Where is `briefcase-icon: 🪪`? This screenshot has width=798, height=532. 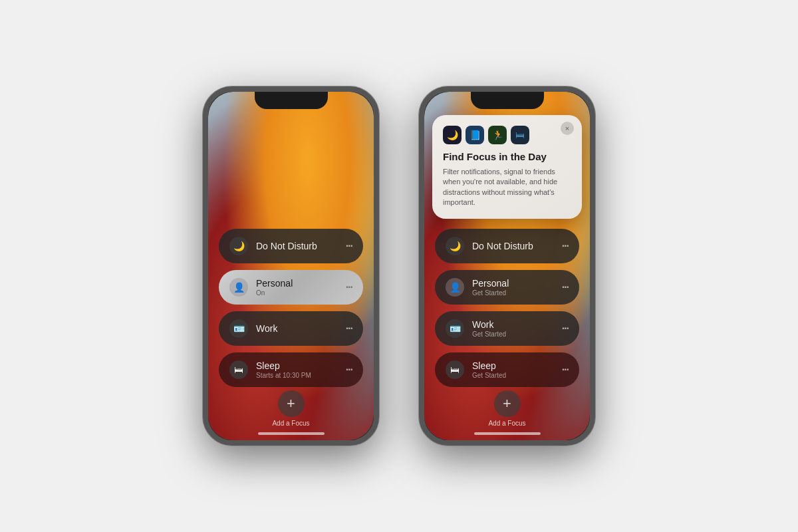 briefcase-icon: 🪪 is located at coordinates (239, 329).